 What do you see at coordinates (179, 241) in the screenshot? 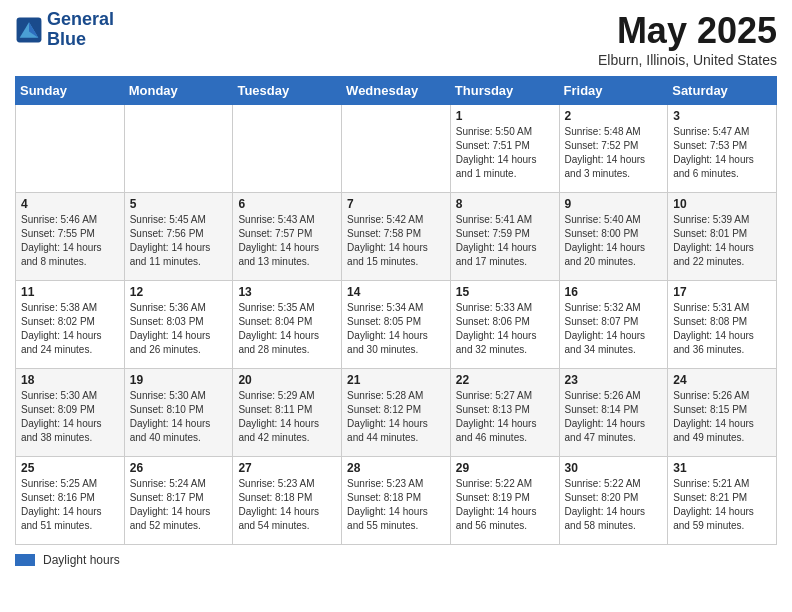
I see `day-info: Sunrise: 5:45 AM Sunset: 7:56 PM Dayligh…` at bounding box center [179, 241].